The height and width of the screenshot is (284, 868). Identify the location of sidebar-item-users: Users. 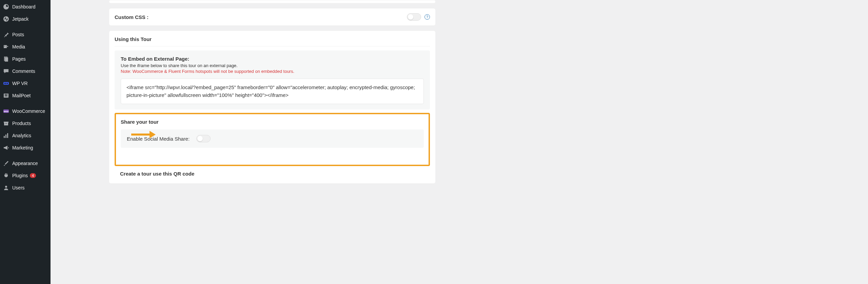
(25, 188).